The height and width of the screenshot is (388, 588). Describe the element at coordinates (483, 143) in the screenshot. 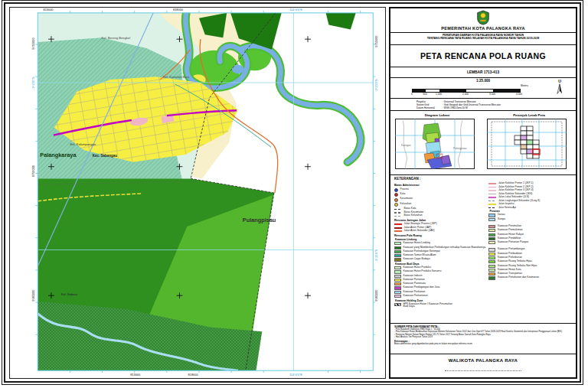

I see `insets-section: Diagram Lokasi` at that location.